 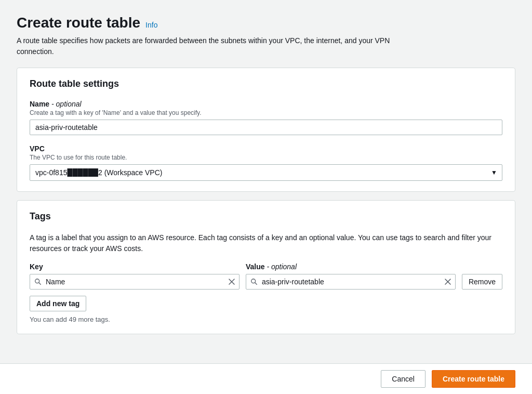 What do you see at coordinates (266, 216) in the screenshot?
I see `tags-card-title: Tags` at bounding box center [266, 216].